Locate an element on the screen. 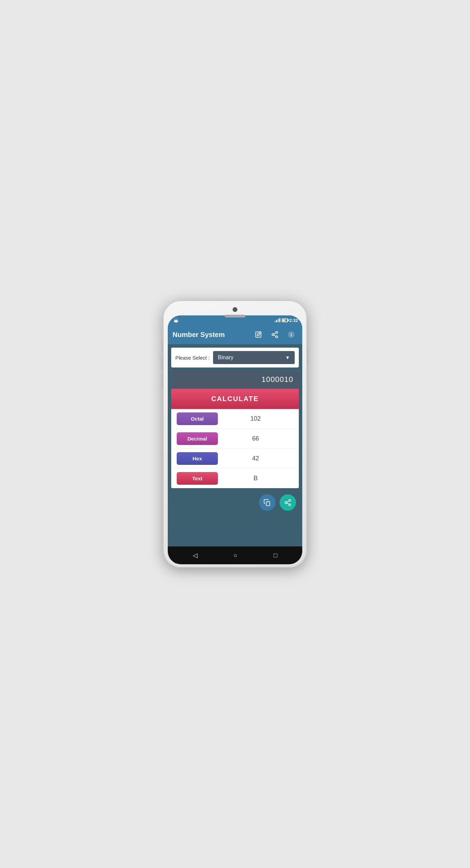  app-bar: Number System is located at coordinates (235, 335).